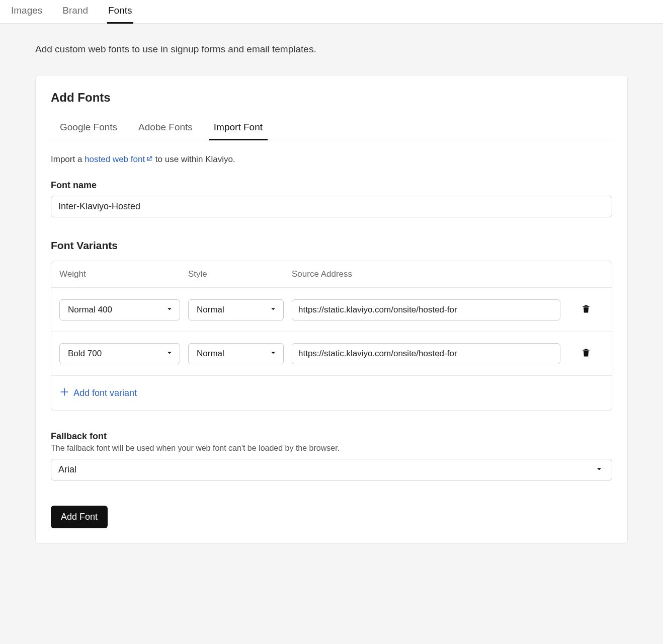 This screenshot has height=644, width=663. I want to click on font-source-tabs: Google Fonts Adobe Fonts Import Font, so click(332, 130).